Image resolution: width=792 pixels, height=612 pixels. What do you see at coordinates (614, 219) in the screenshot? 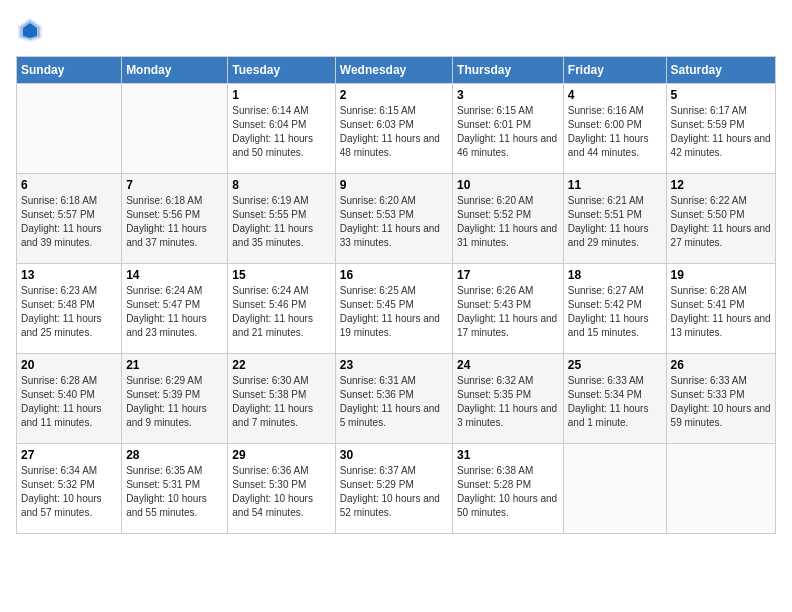
I see `day-cell: 11Sunrise: 6:21 AM Sunset: 5:51 PM Dayli…` at bounding box center [614, 219].